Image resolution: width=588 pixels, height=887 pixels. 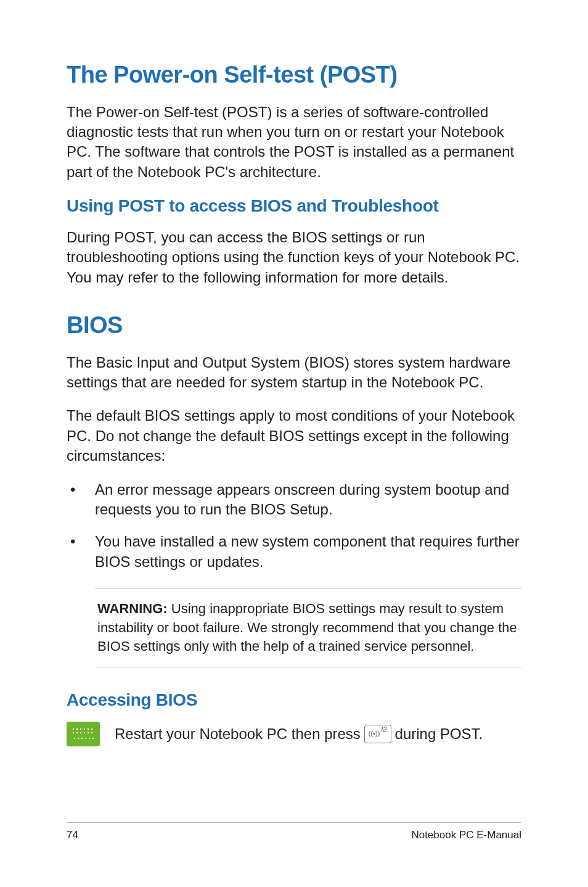 What do you see at coordinates (294, 206) in the screenshot?
I see `subheading-post-access: Using POST to access BIOS and Troublesho…` at bounding box center [294, 206].